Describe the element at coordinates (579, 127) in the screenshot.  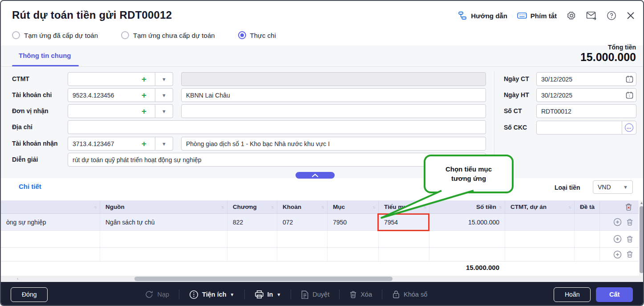
I see `ckc-no-input` at that location.